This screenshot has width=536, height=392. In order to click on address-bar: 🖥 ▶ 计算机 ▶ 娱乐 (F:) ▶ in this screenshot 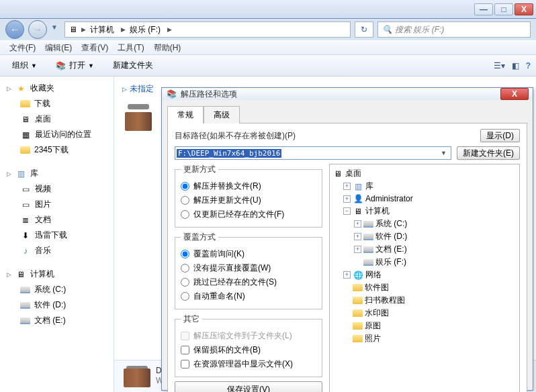, I will do `click(208, 30)`.